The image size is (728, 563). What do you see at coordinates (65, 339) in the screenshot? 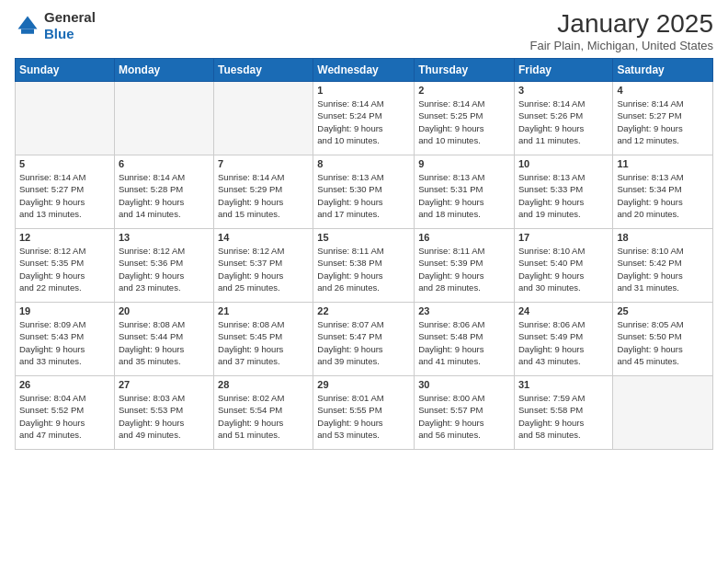
I see `calendar-cell: 19Sunrise: 8:09 AM Sunset: 5:43 PM Dayli…` at bounding box center [65, 339].